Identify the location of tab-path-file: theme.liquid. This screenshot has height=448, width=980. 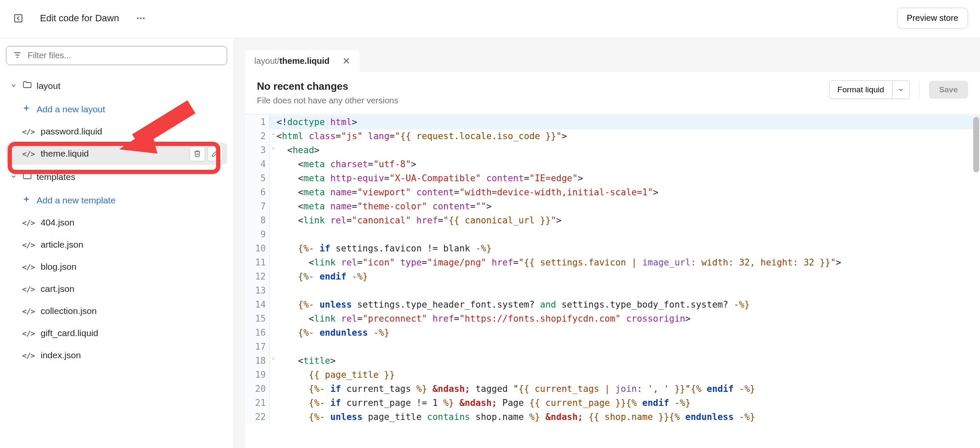
(305, 61).